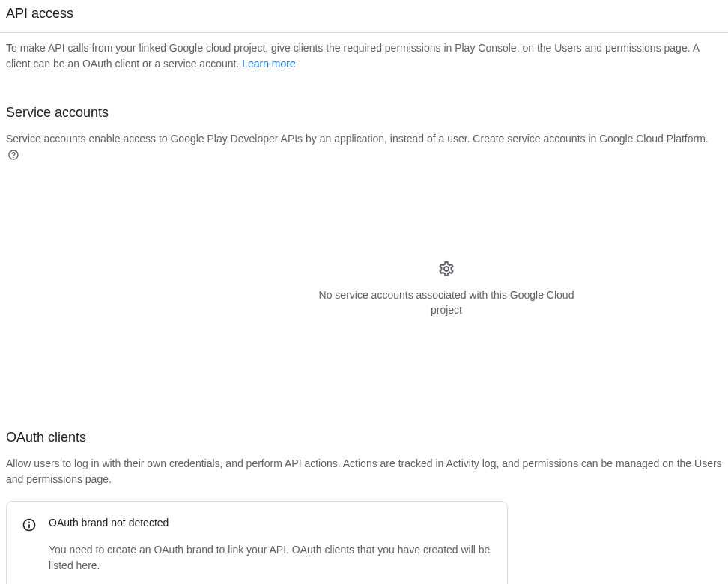 The image size is (728, 584). I want to click on info-icon, so click(29, 525).